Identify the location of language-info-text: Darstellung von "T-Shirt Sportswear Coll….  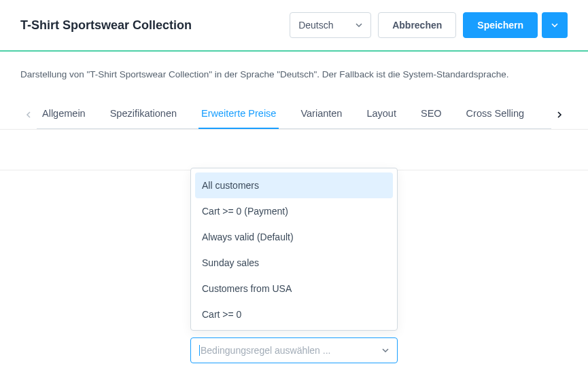
(294, 76).